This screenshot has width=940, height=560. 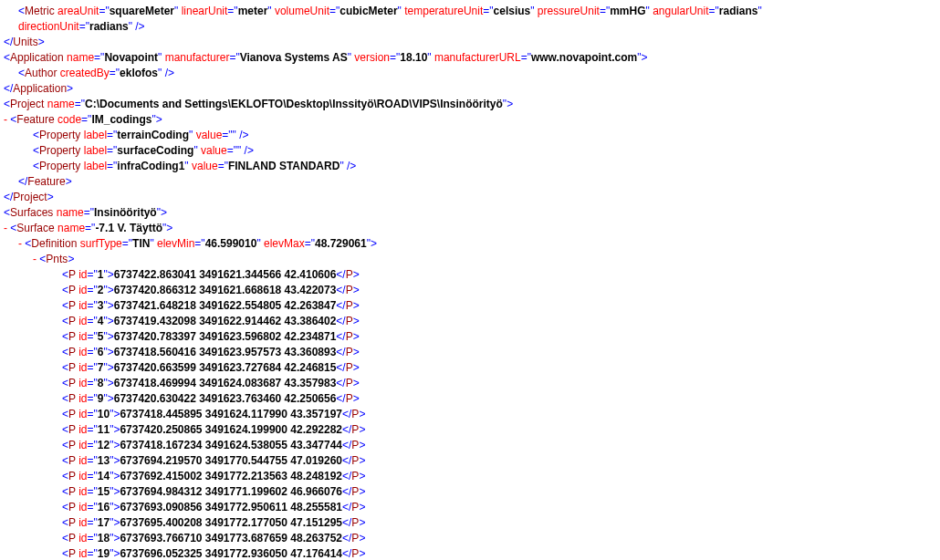 What do you see at coordinates (470, 213) in the screenshot?
I see `surfaces-open: <Surfaces name="Insinöörityö">` at bounding box center [470, 213].